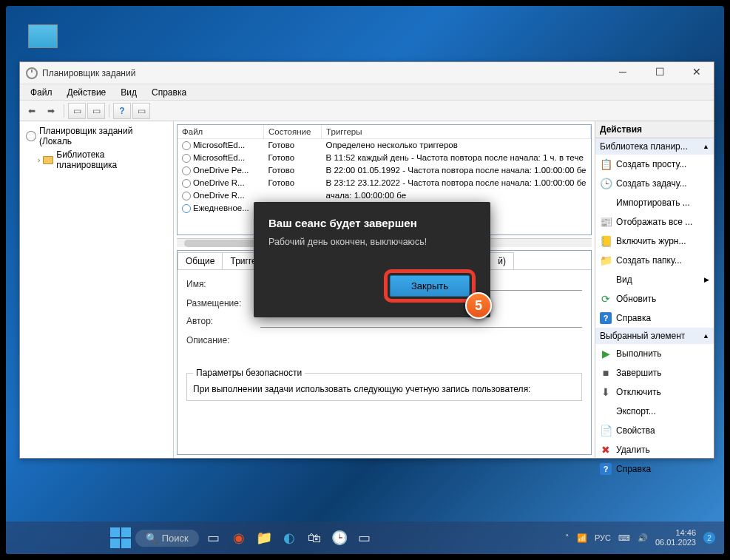 The width and height of the screenshot is (730, 560). Describe the element at coordinates (167, 539) in the screenshot. I see `taskbar-search: 🔍Поиск` at that location.